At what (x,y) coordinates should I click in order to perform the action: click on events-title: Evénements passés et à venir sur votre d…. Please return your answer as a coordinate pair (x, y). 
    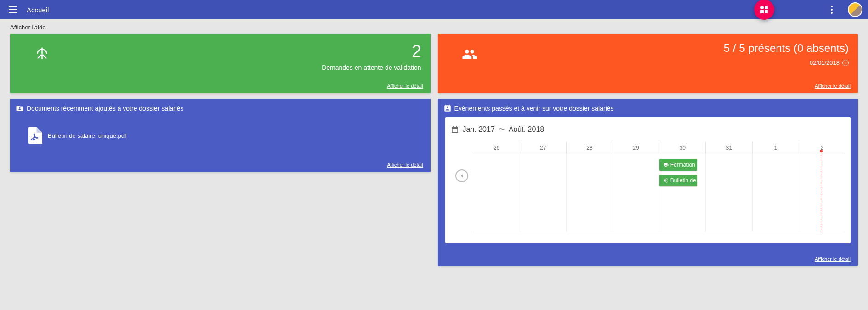
    Looking at the image, I should click on (534, 108).